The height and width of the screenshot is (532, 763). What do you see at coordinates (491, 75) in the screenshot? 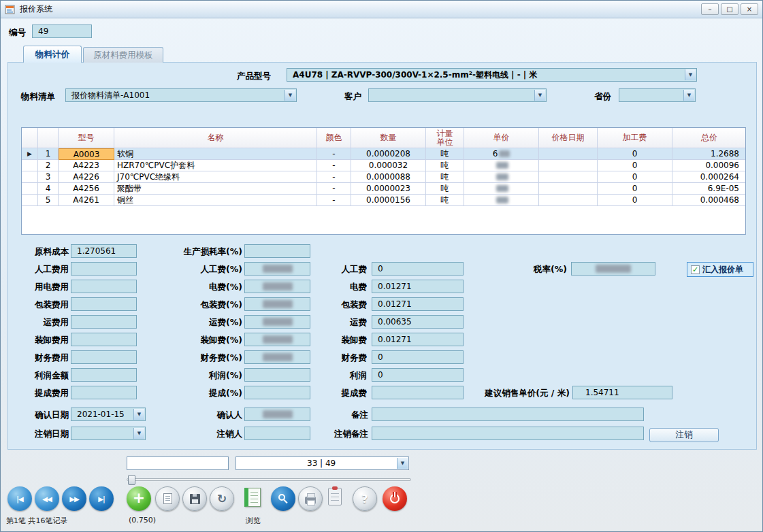
I see `product-model-combo: A4U78 | ZA-RVVP-300/300V-1×2.5-mm²-塑料电线 …` at bounding box center [491, 75].